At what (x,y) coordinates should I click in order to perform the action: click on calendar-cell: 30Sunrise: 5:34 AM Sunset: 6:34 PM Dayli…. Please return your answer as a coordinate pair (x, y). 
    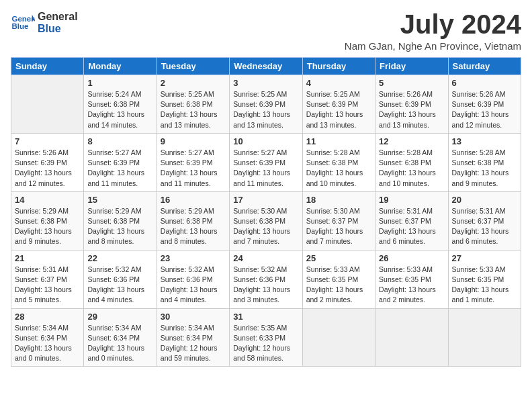
    Looking at the image, I should click on (193, 337).